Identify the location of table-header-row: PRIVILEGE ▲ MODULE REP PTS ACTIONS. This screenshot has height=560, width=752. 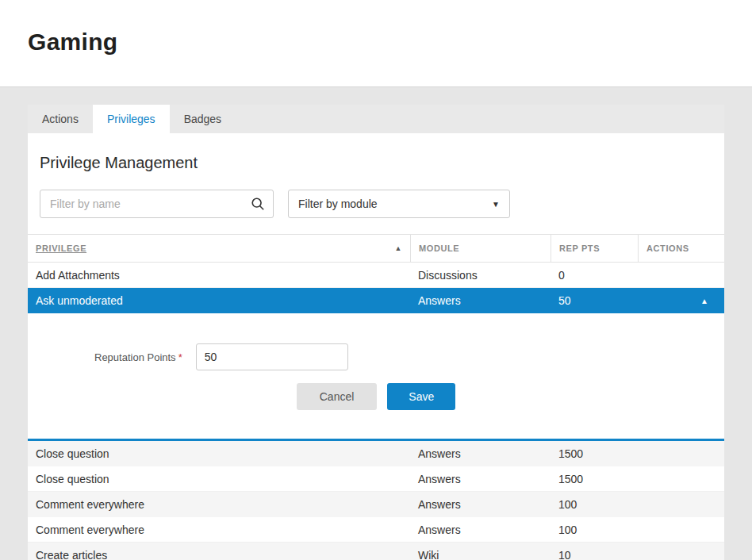
(376, 248).